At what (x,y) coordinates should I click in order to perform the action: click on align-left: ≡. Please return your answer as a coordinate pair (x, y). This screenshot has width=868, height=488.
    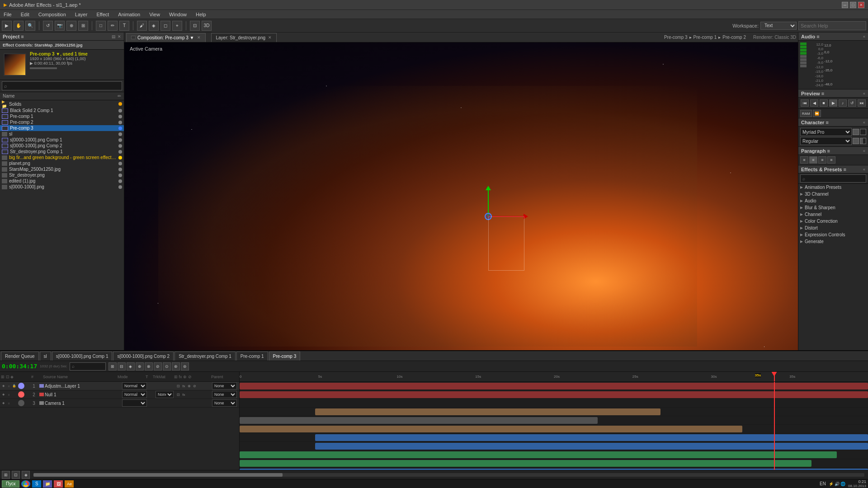
    Looking at the image, I should click on (804, 160).